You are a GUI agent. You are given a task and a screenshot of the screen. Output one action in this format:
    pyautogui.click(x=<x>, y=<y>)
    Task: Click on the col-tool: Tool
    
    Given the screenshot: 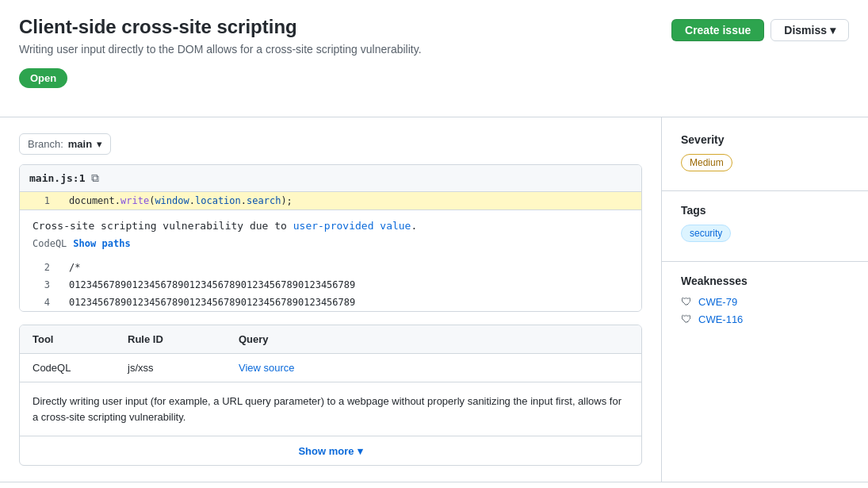 What is the action you would take?
    pyautogui.click(x=80, y=340)
    